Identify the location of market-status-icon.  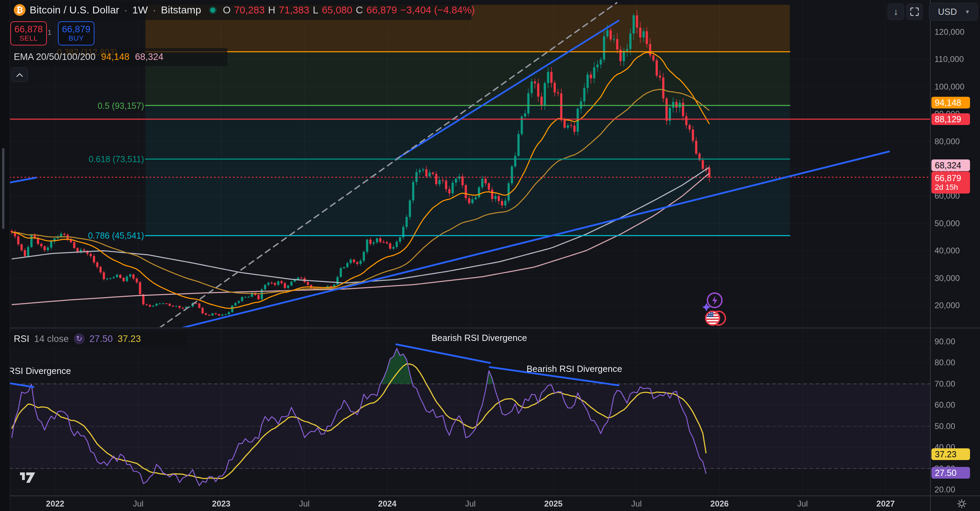
(213, 10).